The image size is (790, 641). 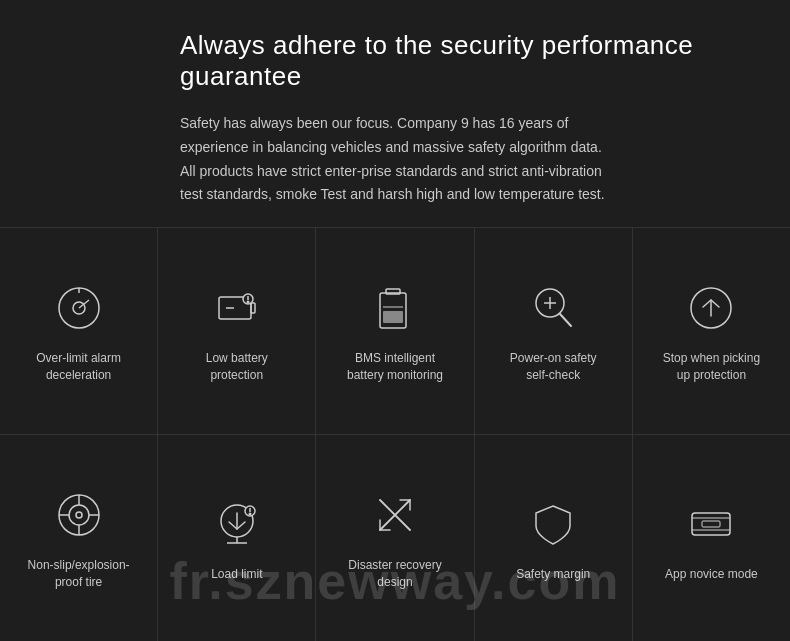 I want to click on cell-low-battery: Low battery protection, so click(x=237, y=331).